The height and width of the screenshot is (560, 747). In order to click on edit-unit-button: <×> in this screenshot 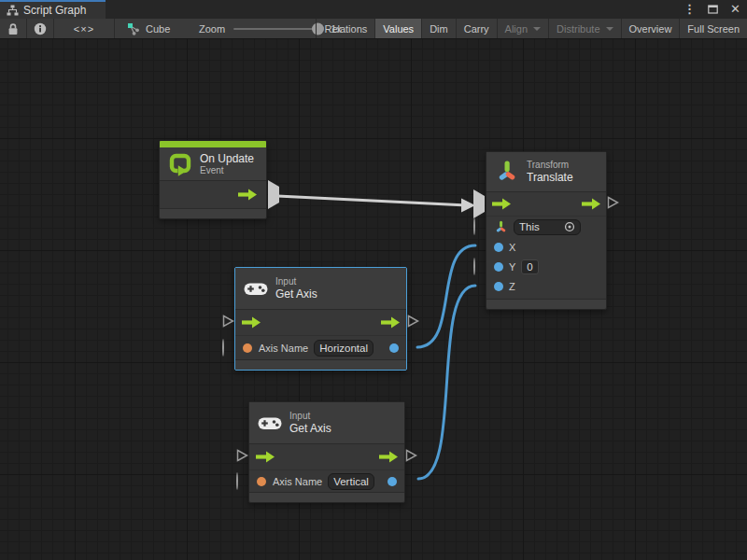, I will do `click(84, 28)`.